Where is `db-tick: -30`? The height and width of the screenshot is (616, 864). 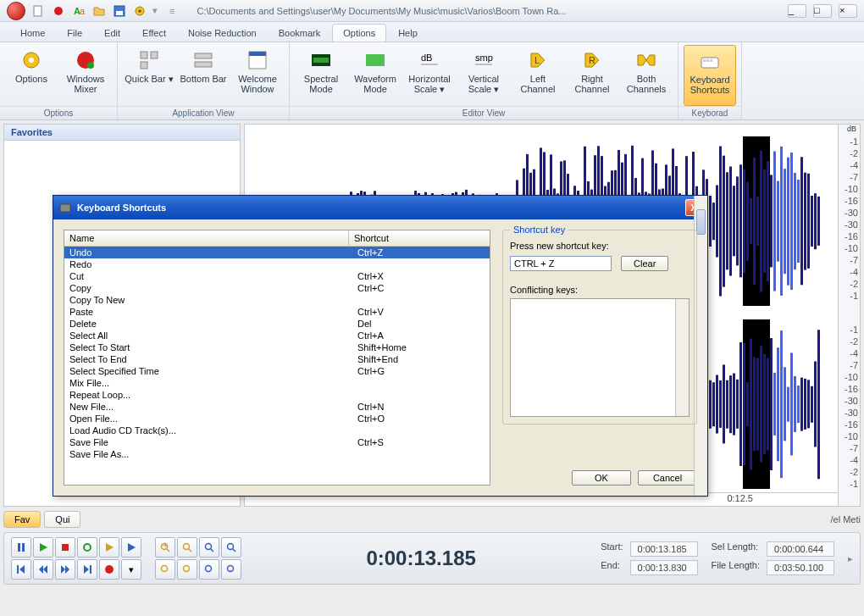
db-tick: -30 is located at coordinates (851, 213).